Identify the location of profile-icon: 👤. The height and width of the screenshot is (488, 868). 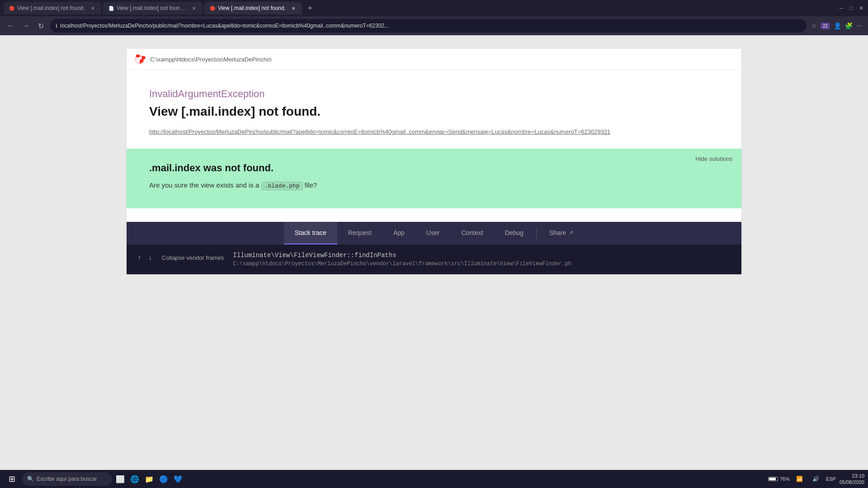
(837, 26).